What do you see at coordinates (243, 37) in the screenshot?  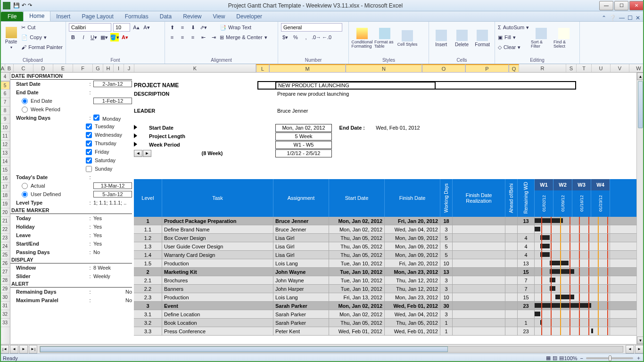 I see `merge-center-button: ⊞ Merge & Center ▾` at bounding box center [243, 37].